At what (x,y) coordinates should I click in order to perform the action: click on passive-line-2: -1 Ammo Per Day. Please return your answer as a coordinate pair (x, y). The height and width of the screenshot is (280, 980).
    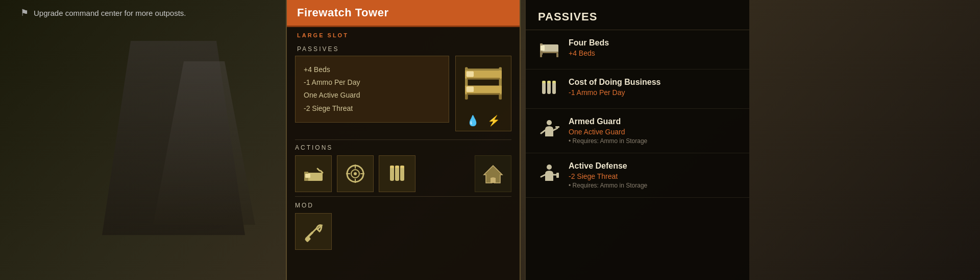
    Looking at the image, I should click on (372, 83).